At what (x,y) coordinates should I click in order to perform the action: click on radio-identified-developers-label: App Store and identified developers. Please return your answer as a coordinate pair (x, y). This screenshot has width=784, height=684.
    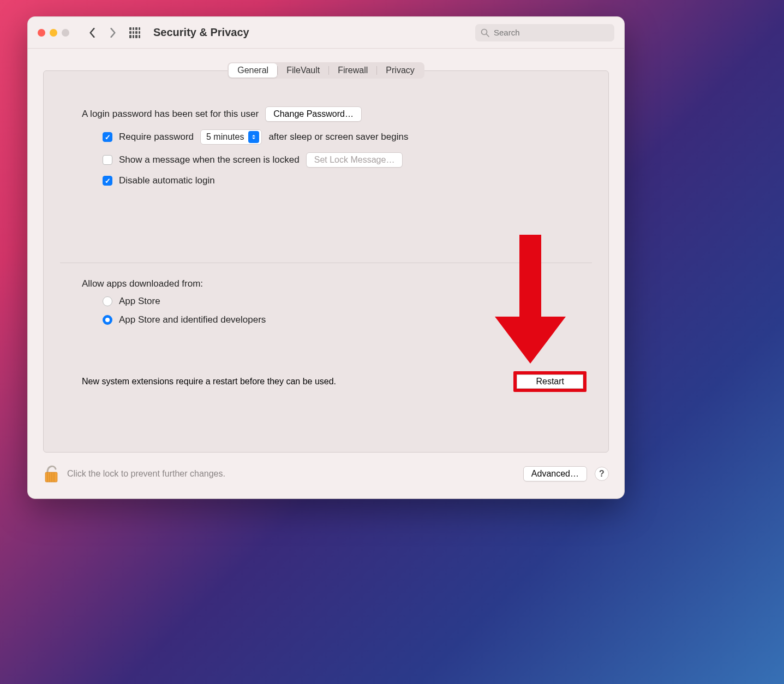
    Looking at the image, I should click on (192, 320).